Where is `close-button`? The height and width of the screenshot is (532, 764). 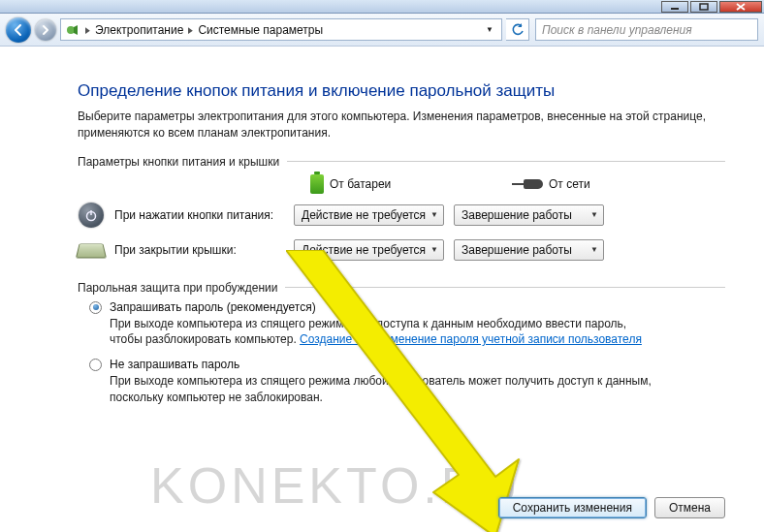 close-button is located at coordinates (741, 7).